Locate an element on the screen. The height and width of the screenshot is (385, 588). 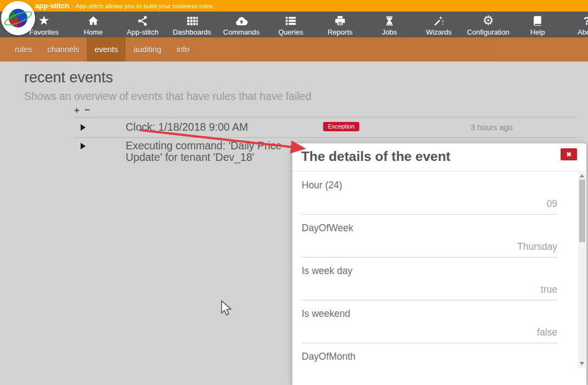
modal-title: The details of the event is located at coordinates (376, 157).